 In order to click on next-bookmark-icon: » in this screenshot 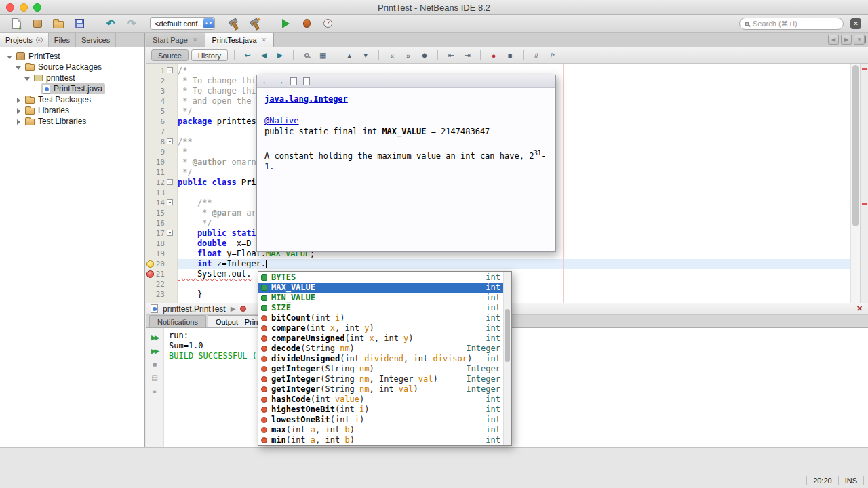, I will do `click(408, 56)`.